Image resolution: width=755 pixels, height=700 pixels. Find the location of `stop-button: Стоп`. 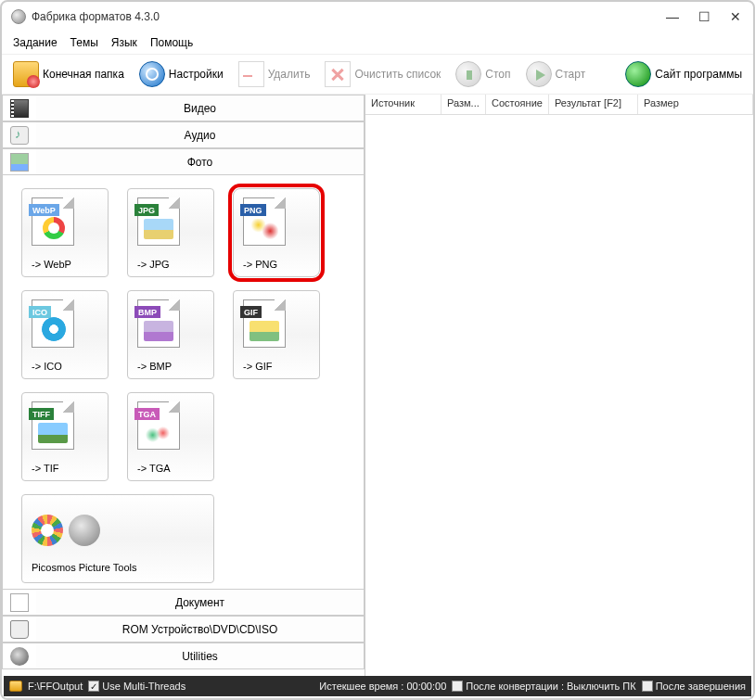

stop-button: Стоп is located at coordinates (482, 74).